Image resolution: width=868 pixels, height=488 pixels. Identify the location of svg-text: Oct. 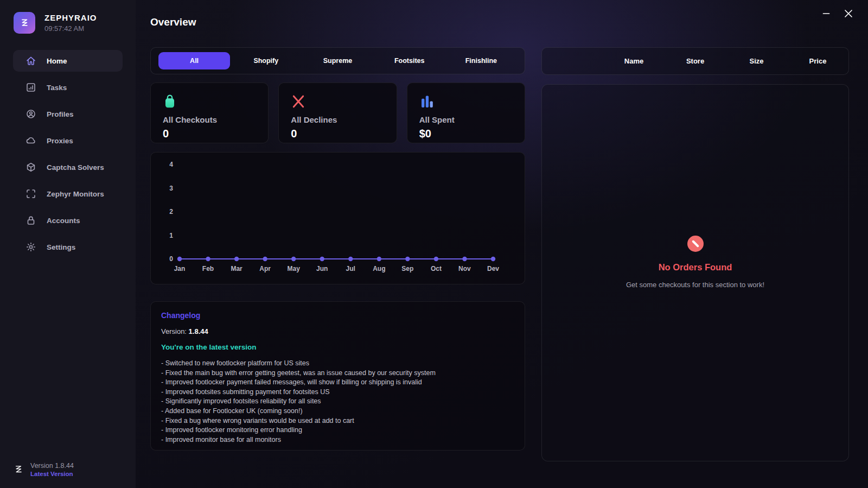
(436, 269).